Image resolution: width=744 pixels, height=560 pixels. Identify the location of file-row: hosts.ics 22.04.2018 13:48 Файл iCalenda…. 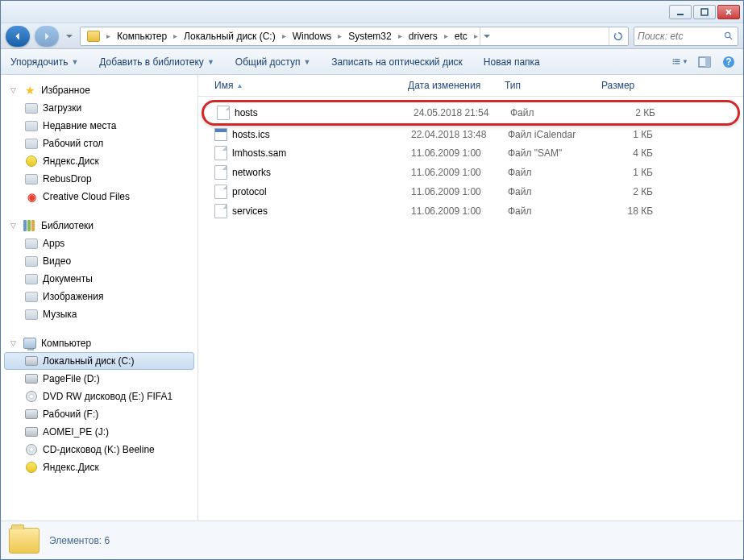
(471, 135).